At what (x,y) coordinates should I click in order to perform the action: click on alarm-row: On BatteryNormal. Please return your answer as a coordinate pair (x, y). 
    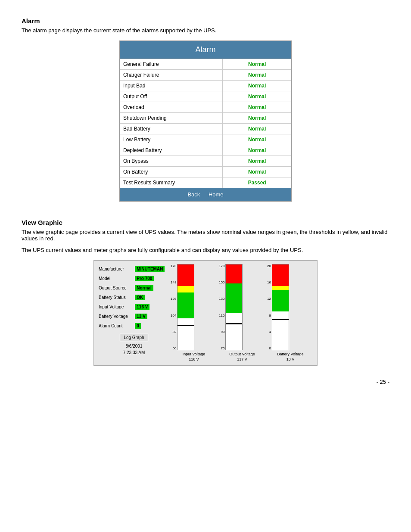
    Looking at the image, I should click on (206, 172).